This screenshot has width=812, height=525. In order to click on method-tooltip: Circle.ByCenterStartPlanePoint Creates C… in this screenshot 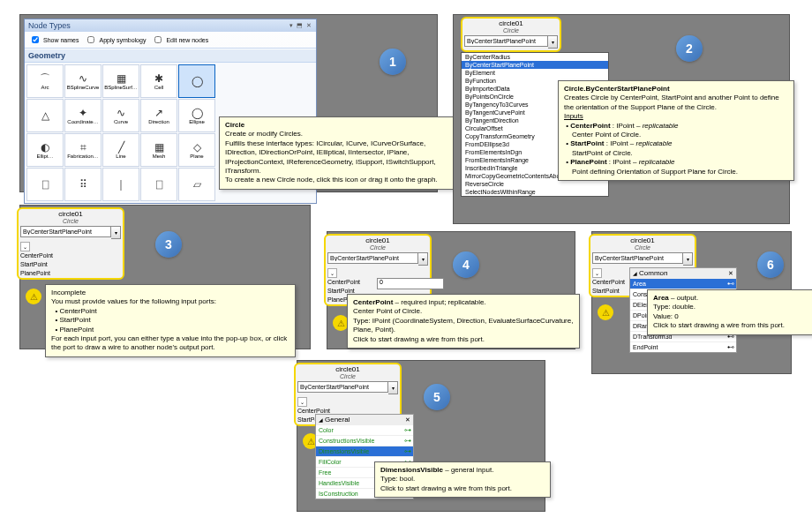, I will do `click(676, 131)`.